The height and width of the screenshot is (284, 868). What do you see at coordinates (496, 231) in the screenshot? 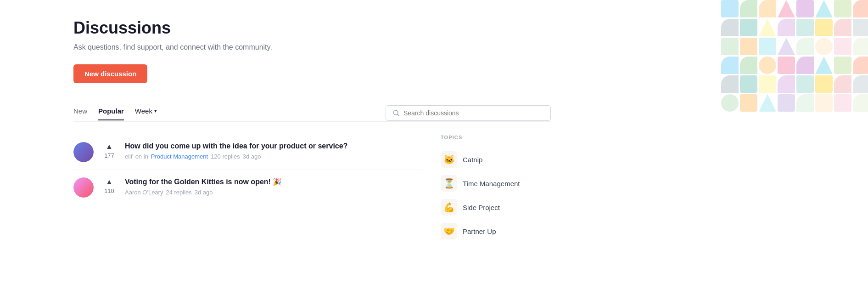
I see `list-item: 🤝 Partner Up` at bounding box center [496, 231].